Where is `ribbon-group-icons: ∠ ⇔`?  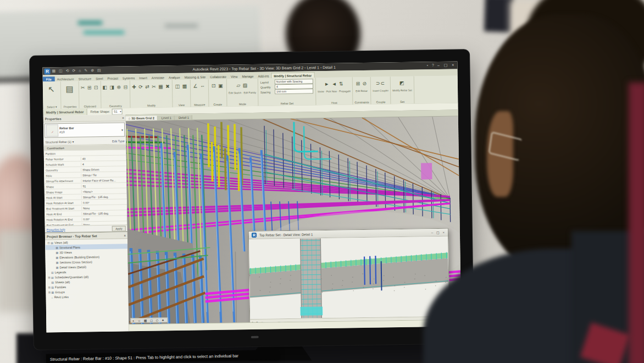
ribbon-group-icons: ∠ ⇔ is located at coordinates (199, 86).